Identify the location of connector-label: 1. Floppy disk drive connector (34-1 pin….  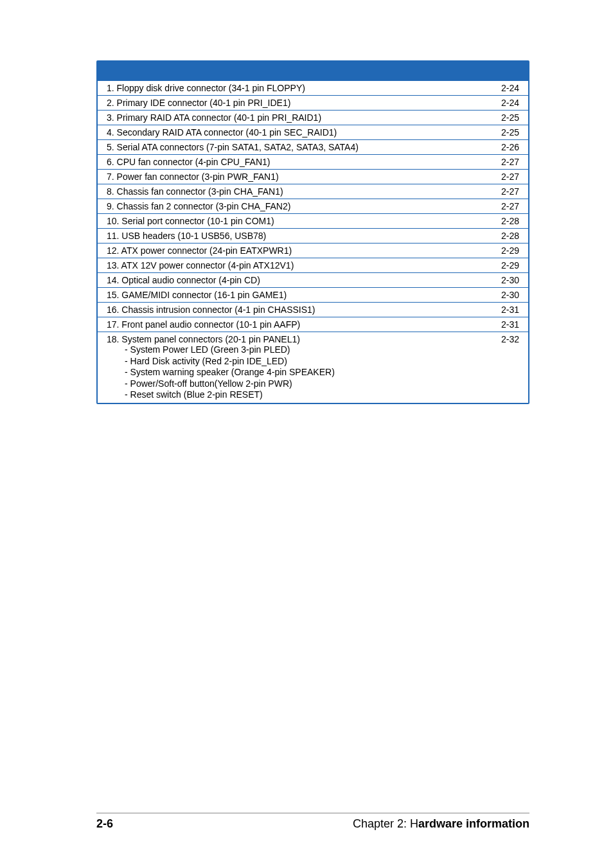
(290, 89).